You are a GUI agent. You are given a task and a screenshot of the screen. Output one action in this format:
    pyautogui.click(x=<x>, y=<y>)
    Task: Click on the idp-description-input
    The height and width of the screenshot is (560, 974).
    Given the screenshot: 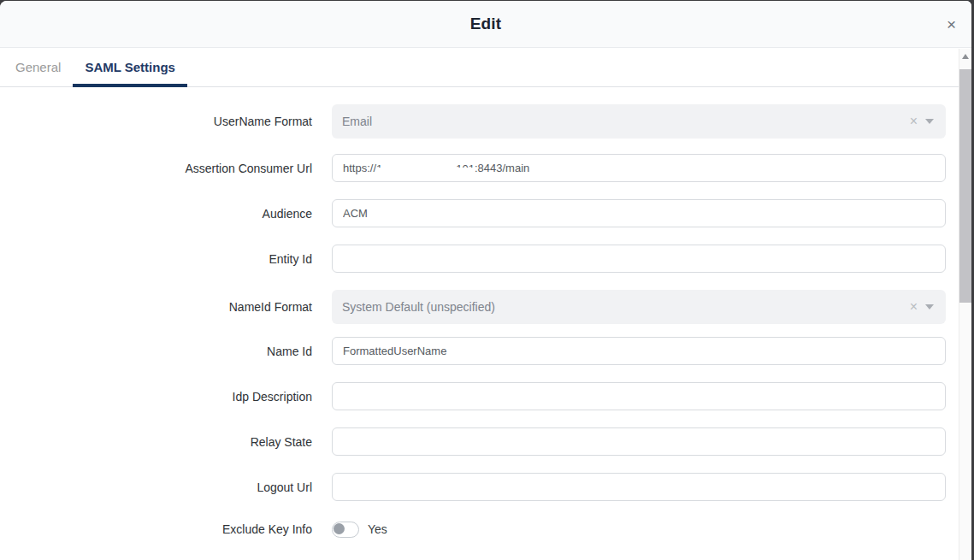 What is the action you would take?
    pyautogui.click(x=639, y=397)
    